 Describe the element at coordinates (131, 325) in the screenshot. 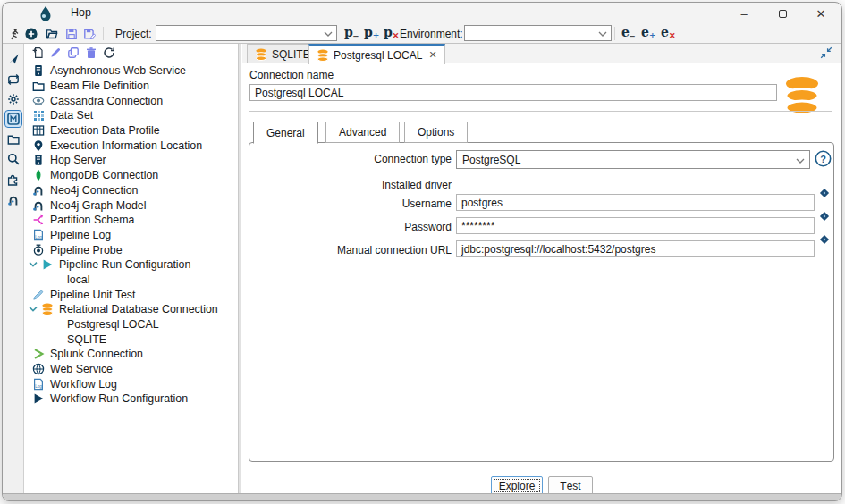

I see `tree-item: Postgresql LOCAL` at that location.